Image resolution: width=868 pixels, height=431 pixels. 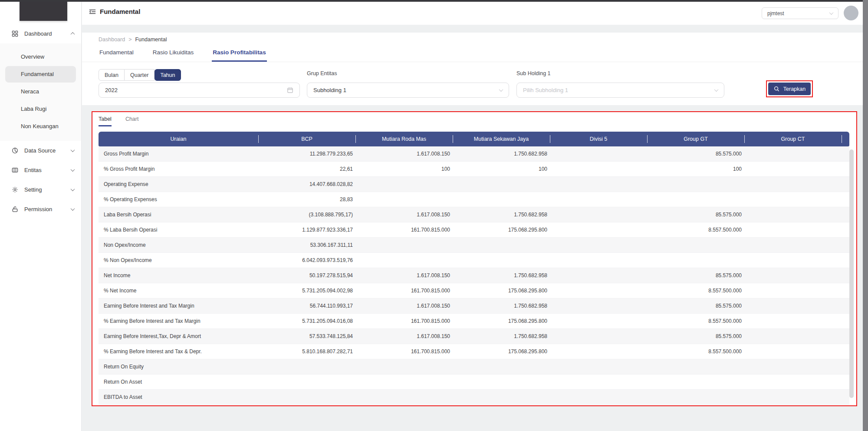 What do you see at coordinates (178, 351) in the screenshot?
I see `row-label: % Earning Before Interest and Tax & Depr…` at bounding box center [178, 351].